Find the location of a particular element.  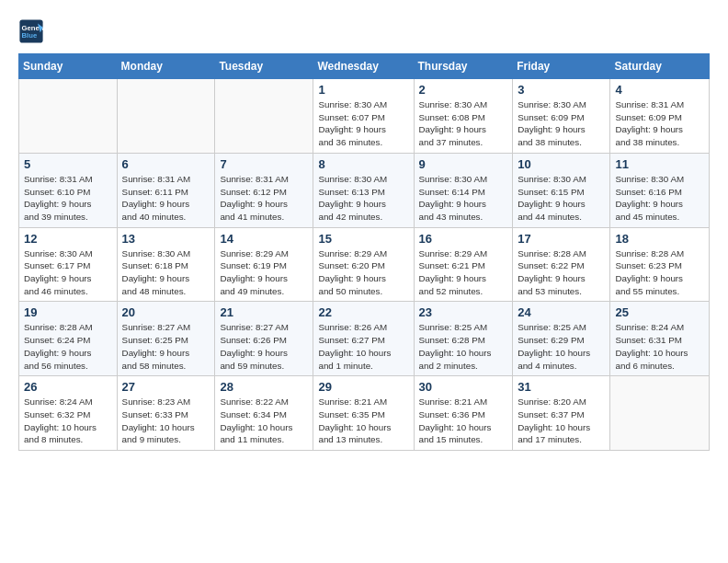

day-number: 8 is located at coordinates (363, 164).